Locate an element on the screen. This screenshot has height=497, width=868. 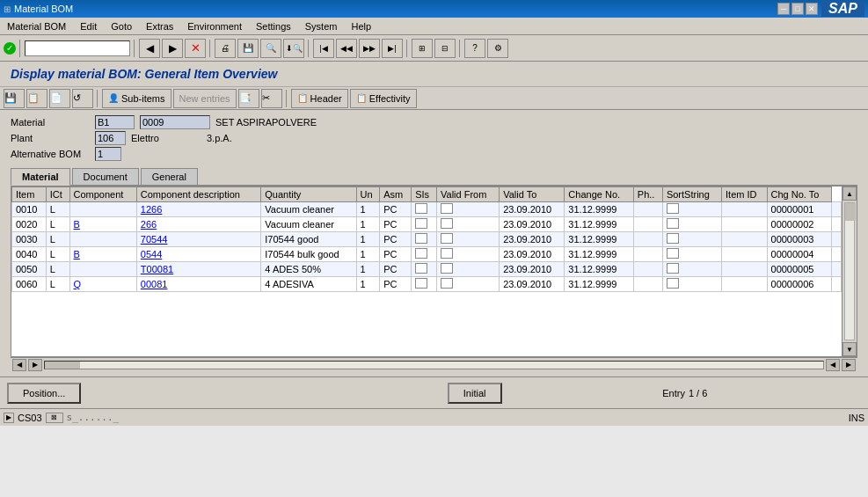
first-page-btn: |◀ is located at coordinates (324, 48).